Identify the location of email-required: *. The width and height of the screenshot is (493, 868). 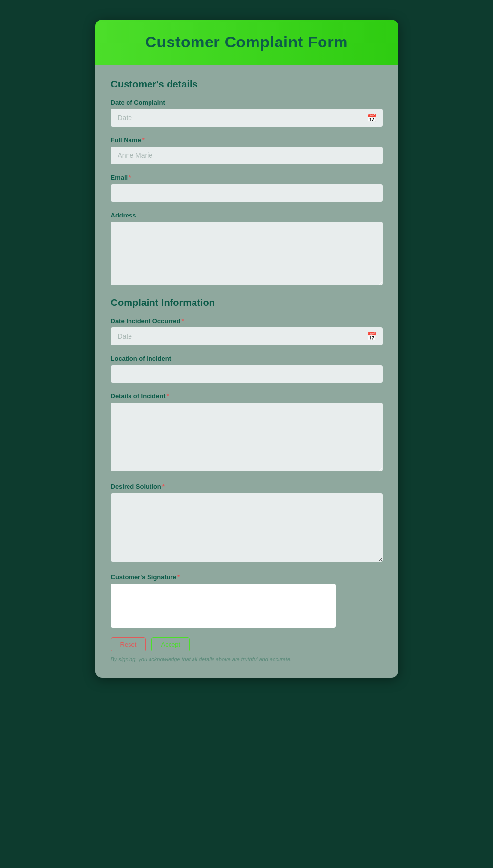
(130, 178).